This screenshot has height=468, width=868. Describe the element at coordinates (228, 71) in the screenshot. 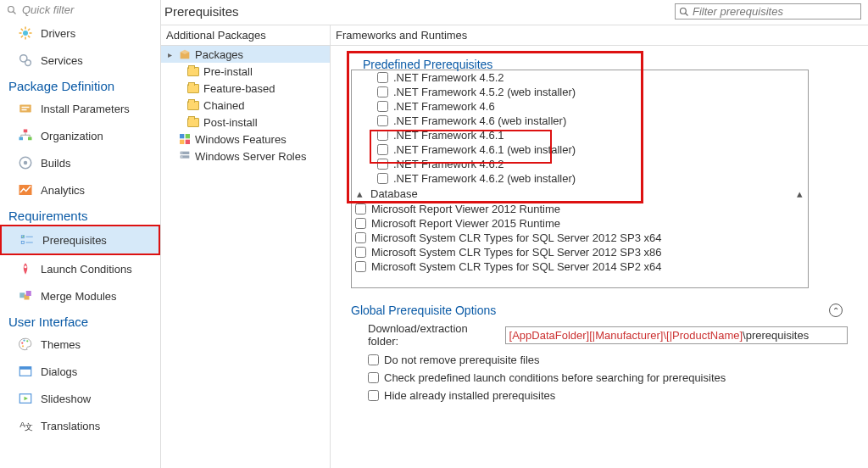

I see `tree-node-label: Pre-install` at that location.